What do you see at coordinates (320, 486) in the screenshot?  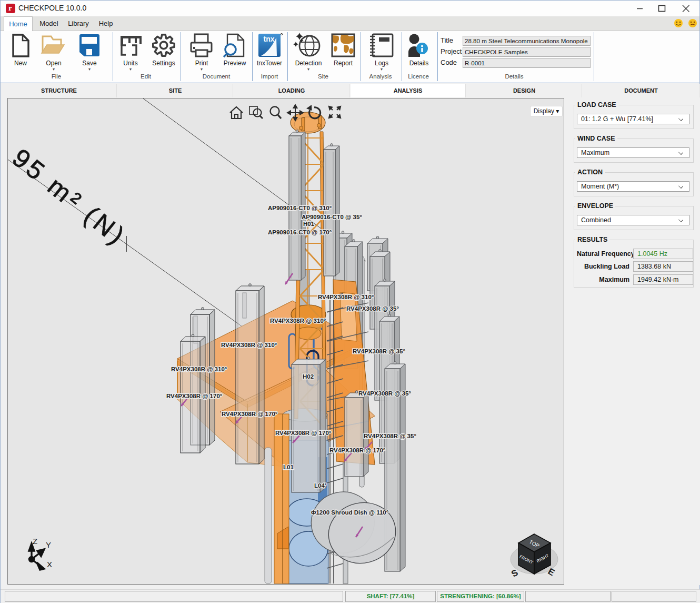 I see `svg-text: L04'` at bounding box center [320, 486].